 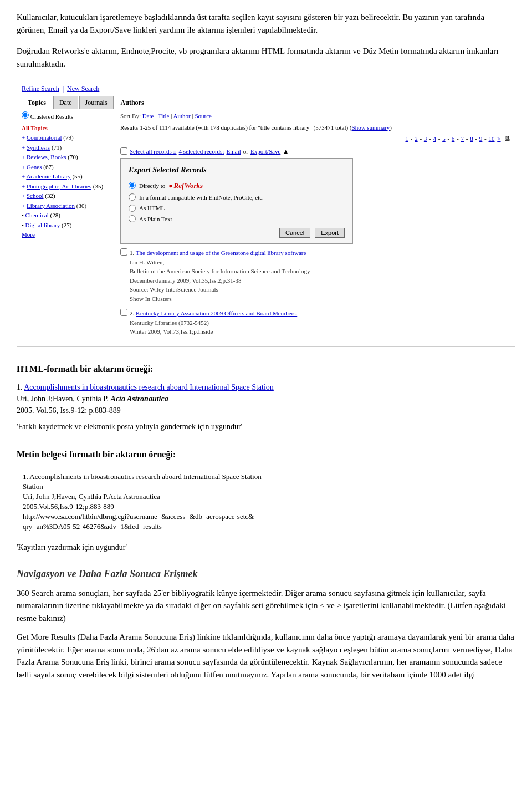 What do you see at coordinates (266, 89) in the screenshot?
I see `refine-bar: Refine Search | New Search` at bounding box center [266, 89].